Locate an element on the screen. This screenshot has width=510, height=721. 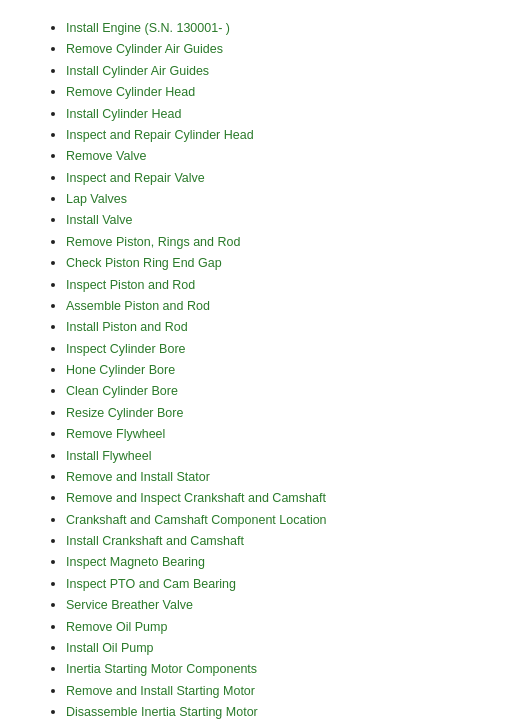
nav-link: Install Valve is located at coordinates (99, 220).